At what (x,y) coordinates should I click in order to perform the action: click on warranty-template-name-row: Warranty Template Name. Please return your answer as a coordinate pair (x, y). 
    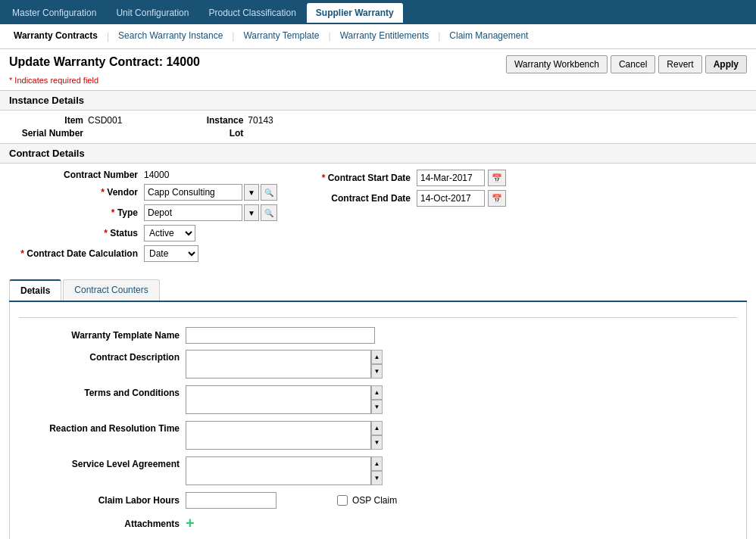
    Looking at the image, I should click on (378, 335).